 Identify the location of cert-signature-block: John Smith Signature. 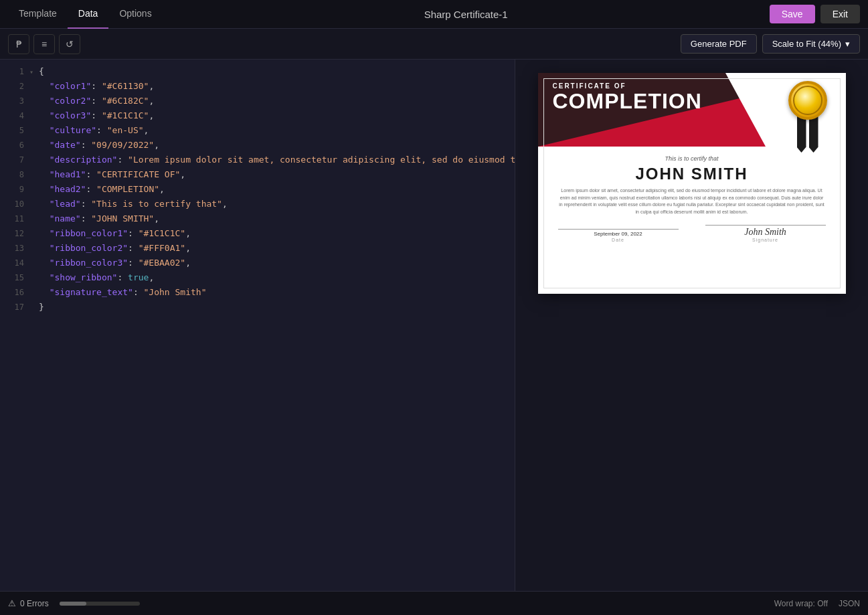
(766, 234).